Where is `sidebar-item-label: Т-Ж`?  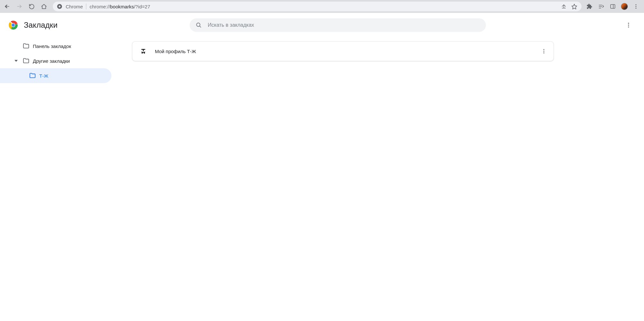
sidebar-item-label: Т-Ж is located at coordinates (44, 76).